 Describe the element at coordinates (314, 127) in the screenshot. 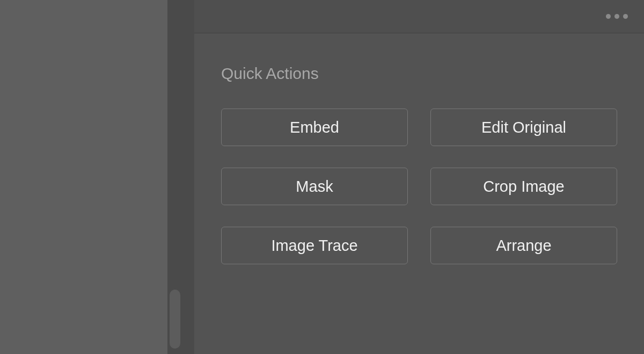

I see `embed-button: Embed` at that location.